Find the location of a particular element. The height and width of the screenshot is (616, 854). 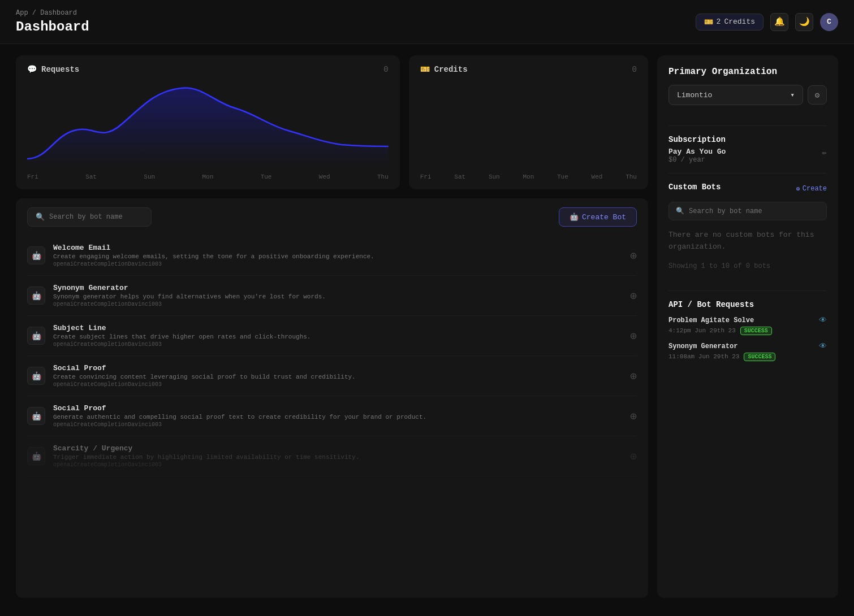

bell-icon: 🔔 is located at coordinates (779, 21).